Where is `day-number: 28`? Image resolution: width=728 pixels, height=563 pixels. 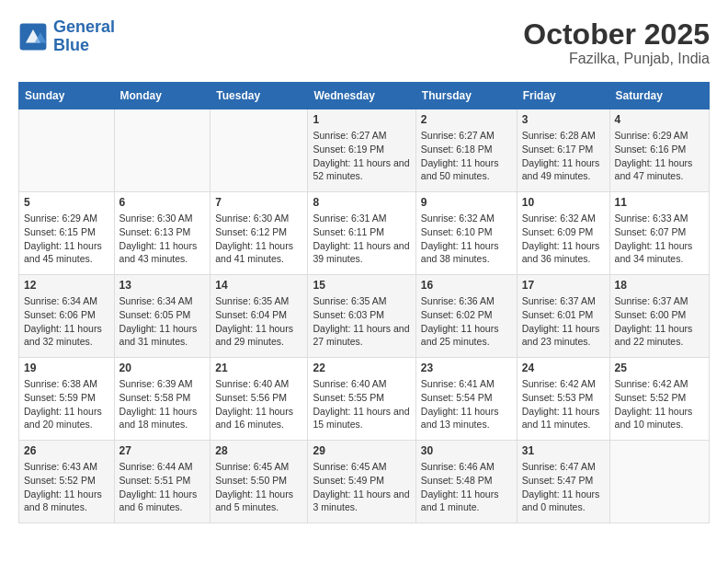
day-number: 28 is located at coordinates (259, 451).